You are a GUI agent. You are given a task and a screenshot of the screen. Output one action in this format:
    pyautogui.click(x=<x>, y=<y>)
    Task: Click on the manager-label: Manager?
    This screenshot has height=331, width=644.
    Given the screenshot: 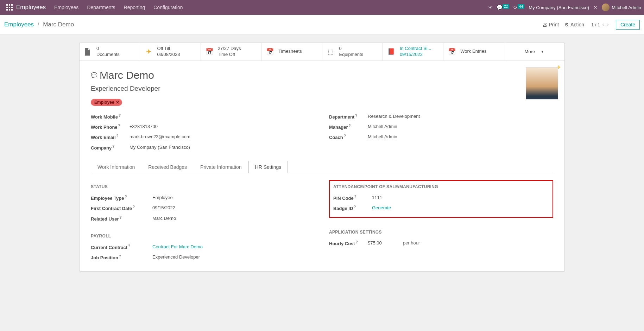 What is the action you would take?
    pyautogui.click(x=348, y=127)
    